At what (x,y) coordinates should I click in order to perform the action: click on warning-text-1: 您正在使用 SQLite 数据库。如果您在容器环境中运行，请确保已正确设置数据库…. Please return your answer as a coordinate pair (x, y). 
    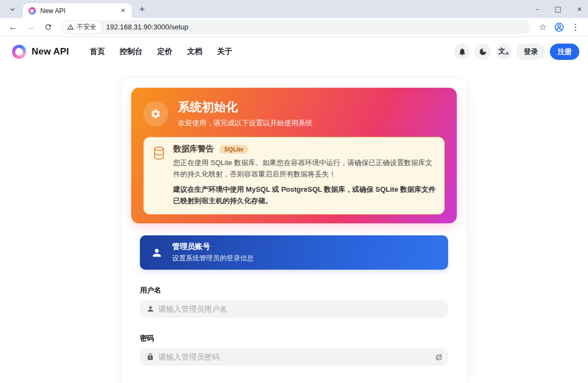
    Looking at the image, I should click on (304, 168).